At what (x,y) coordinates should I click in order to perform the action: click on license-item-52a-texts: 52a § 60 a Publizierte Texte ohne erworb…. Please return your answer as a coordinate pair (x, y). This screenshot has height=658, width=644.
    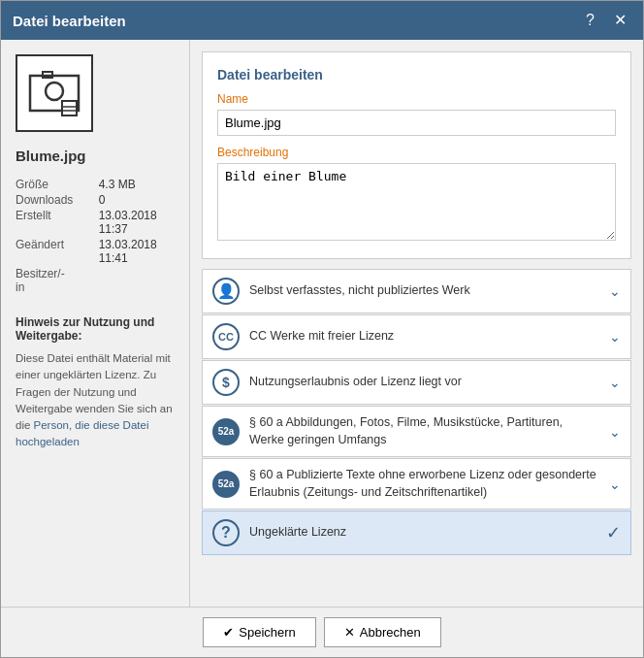
    Looking at the image, I should click on (417, 483).